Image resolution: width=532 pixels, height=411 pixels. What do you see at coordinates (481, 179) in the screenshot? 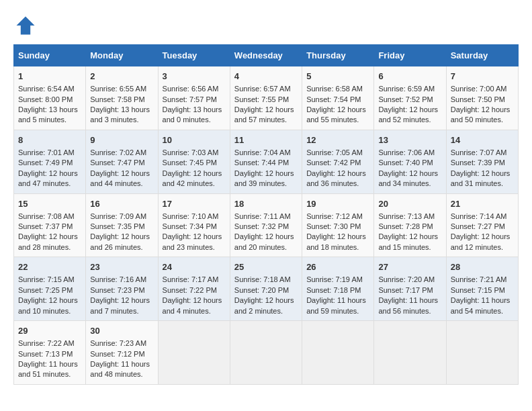
I see `daylight-text: Daylight: 12 hours and 31 minutes.` at bounding box center [481, 179].